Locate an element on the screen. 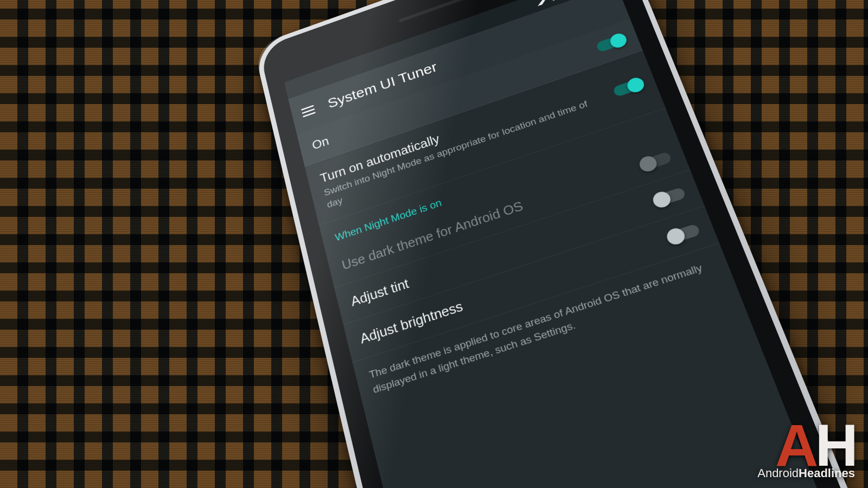 This screenshot has height=488, width=868. watermark: AH AndroidHeadlines is located at coordinates (806, 451).